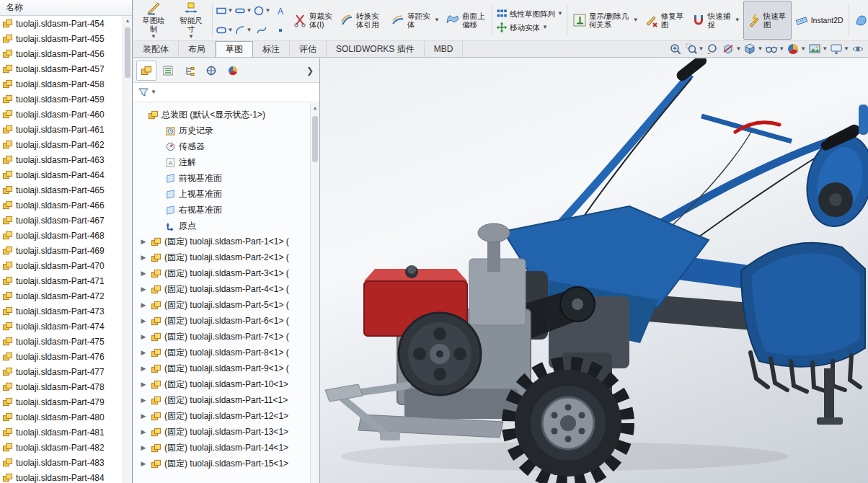 Image resolution: width=868 pixels, height=483 pixels. Describe the element at coordinates (226, 321) in the screenshot. I see `tree-part-row: ▶ (固定) tuolaji.sldasm-Part-6<1> (` at that location.